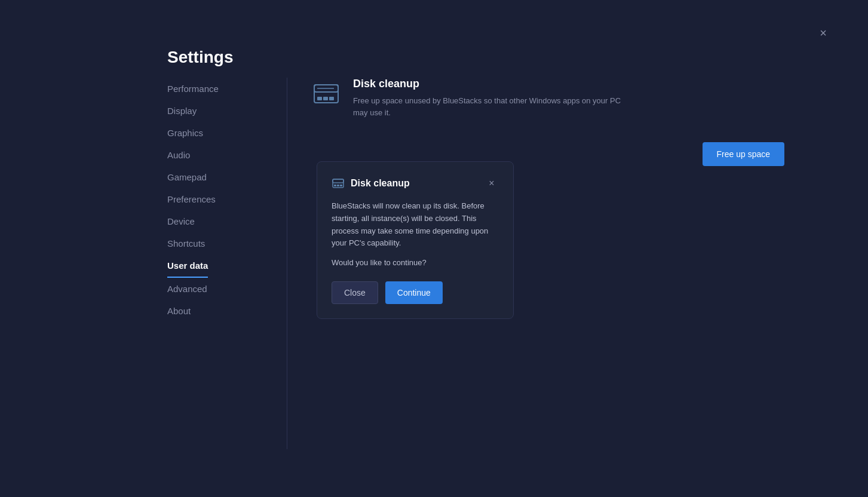 This screenshot has width=868, height=497. What do you see at coordinates (744, 154) in the screenshot?
I see `free-up-space-button: Free up space` at bounding box center [744, 154].